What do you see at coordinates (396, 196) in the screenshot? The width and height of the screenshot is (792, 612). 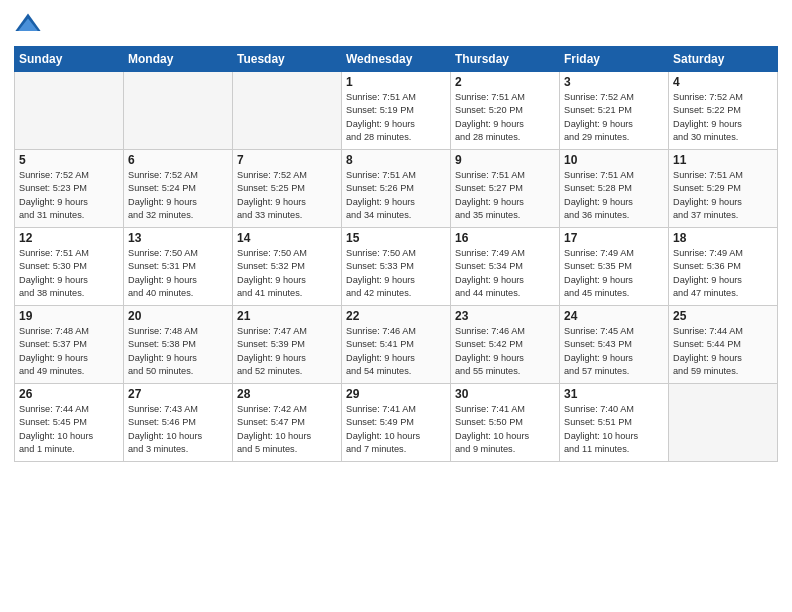 I see `day-info: Sunrise: 7:51 AM Sunset: 5:26 PM Dayligh…` at bounding box center [396, 196].